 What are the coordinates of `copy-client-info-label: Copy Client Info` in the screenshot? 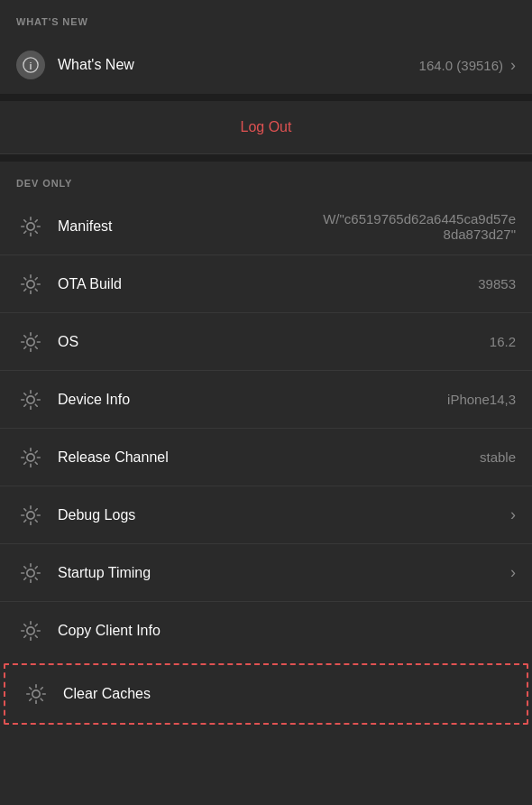 It's located at (287, 631).